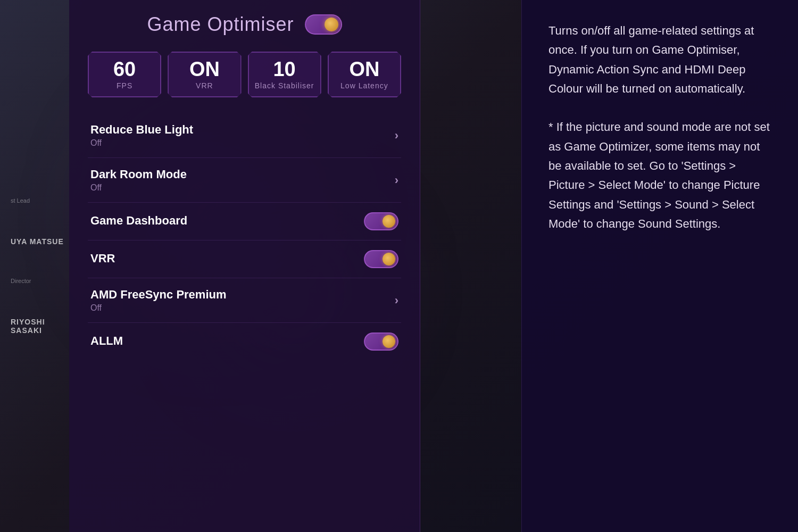  I want to click on credit-role-2: Director, so click(43, 281).